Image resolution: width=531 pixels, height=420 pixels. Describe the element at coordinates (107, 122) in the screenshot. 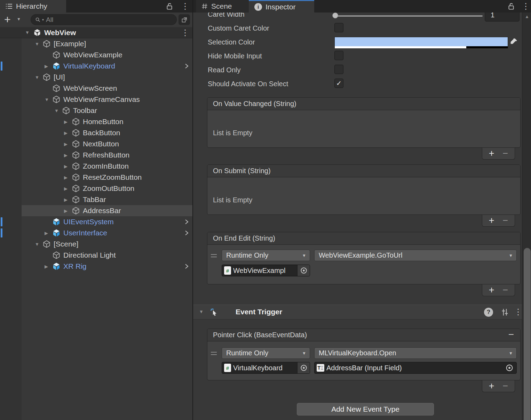

I see `tree-row: ▶ HomeButton` at that location.